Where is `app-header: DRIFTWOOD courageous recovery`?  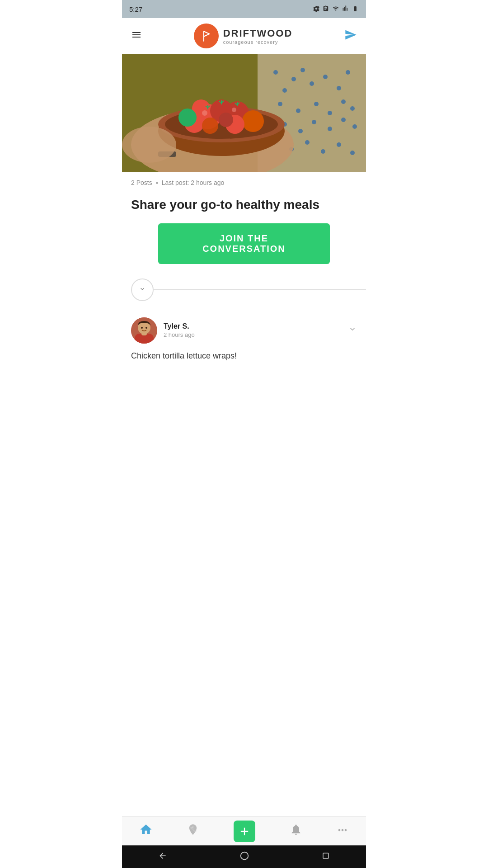
app-header: DRIFTWOOD courageous recovery is located at coordinates (244, 36).